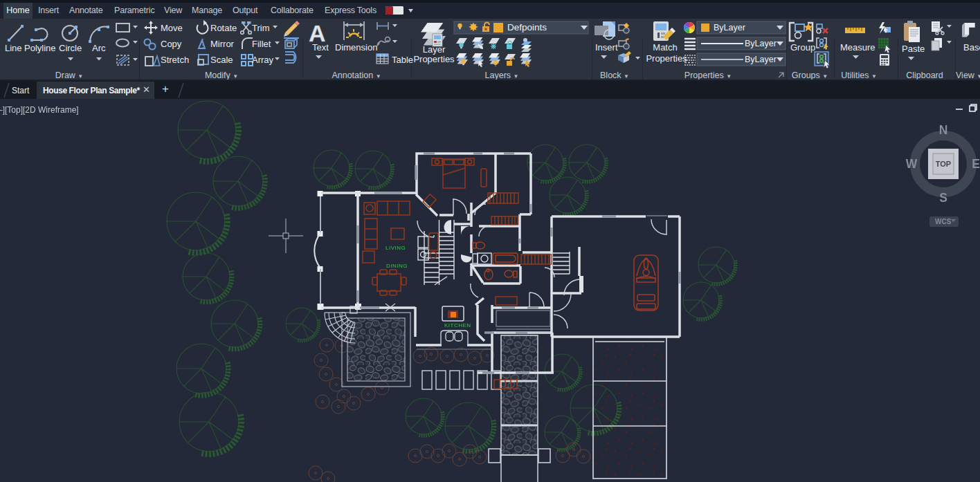 This screenshot has width=980, height=482. Describe the element at coordinates (99, 48) in the screenshot. I see `svg-text: Arc` at that location.